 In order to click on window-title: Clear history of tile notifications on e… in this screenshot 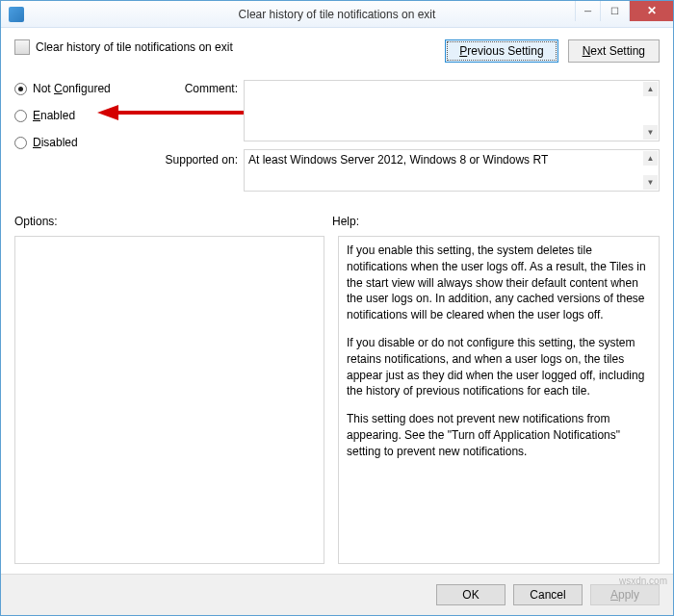, I will do `click(337, 14)`.